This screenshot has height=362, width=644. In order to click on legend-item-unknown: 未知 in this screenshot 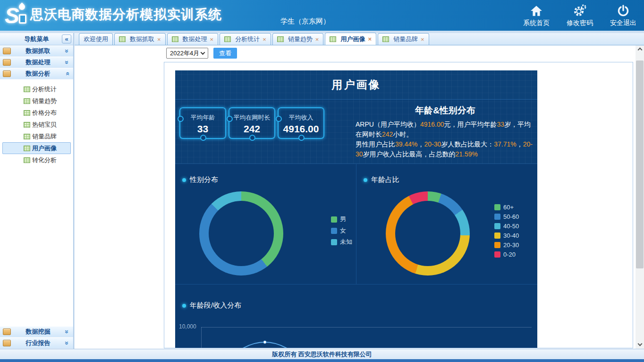, I will do `click(342, 242)`.